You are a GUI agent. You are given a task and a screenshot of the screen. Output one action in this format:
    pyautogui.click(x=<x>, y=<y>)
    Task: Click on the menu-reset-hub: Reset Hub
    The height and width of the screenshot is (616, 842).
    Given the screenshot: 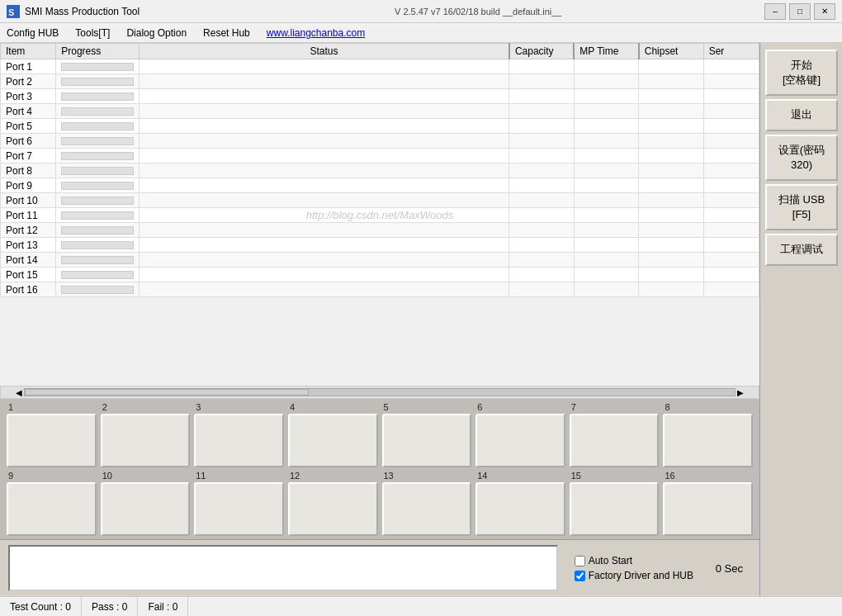 What is the action you would take?
    pyautogui.click(x=226, y=33)
    